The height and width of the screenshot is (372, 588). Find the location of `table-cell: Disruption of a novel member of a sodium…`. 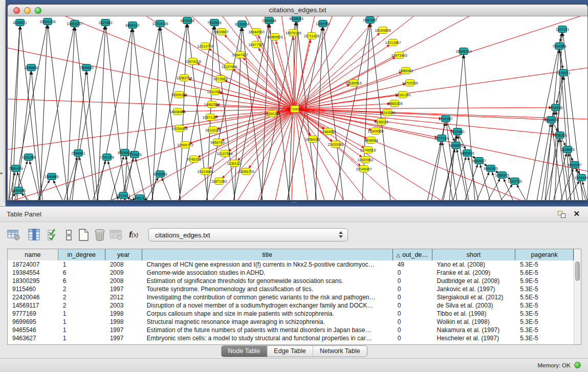

table-cell: Disruption of a novel member of a sodium… is located at coordinates (268, 305).